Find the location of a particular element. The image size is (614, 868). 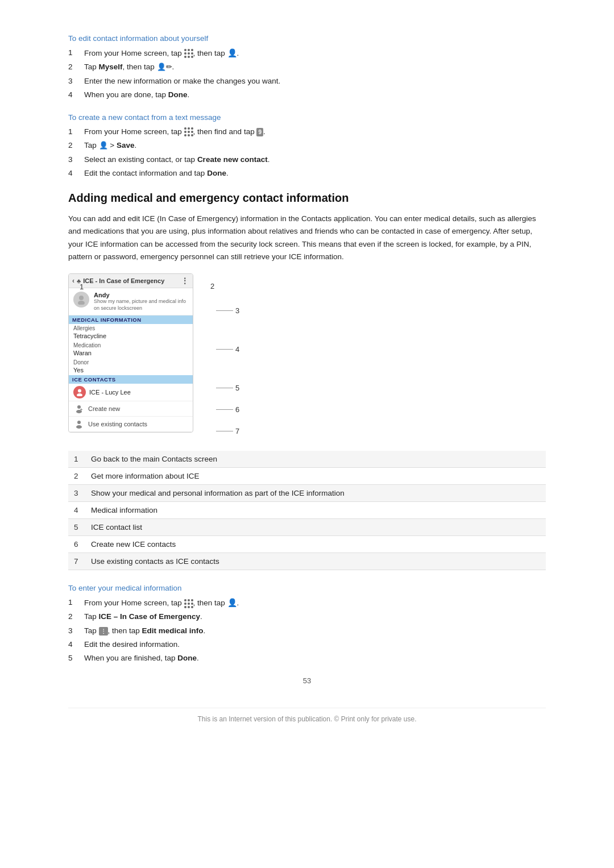

create-new-row: Create new is located at coordinates (131, 409).